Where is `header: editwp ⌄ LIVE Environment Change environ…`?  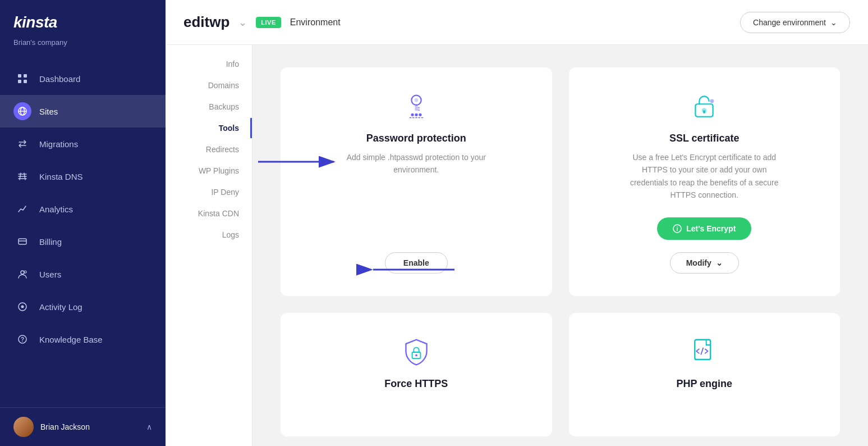 header: editwp ⌄ LIVE Environment Change environ… is located at coordinates (517, 22).